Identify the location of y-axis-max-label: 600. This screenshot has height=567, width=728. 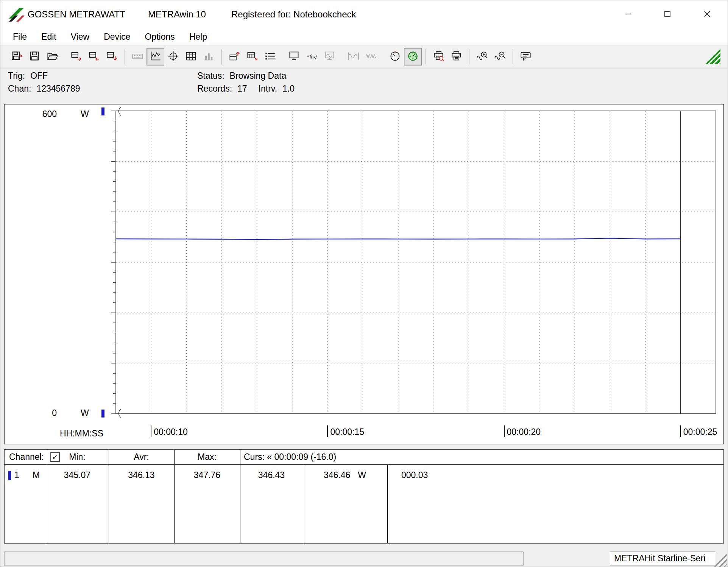
(42, 114).